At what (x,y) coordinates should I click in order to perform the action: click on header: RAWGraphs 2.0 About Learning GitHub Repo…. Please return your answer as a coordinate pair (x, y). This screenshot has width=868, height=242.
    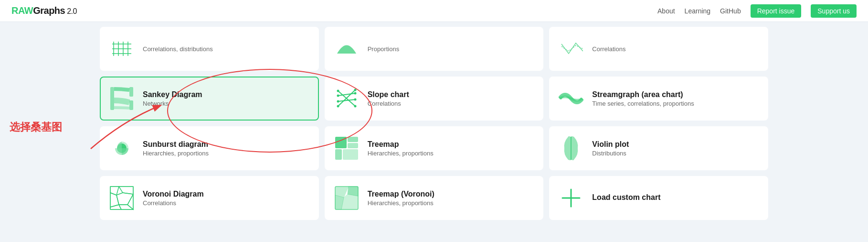
    Looking at the image, I should click on (434, 11).